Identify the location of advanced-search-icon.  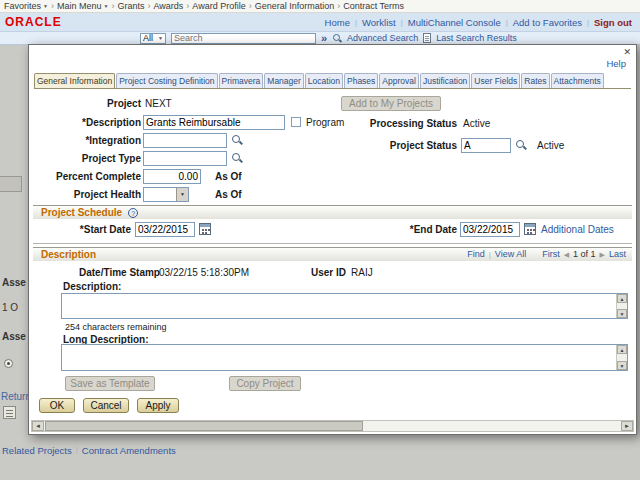
(337, 38).